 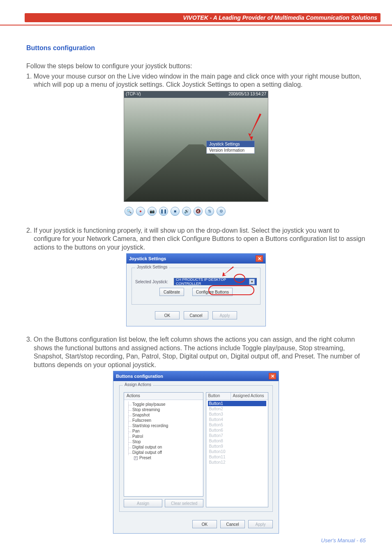 I want to click on dialog3-title: Buttons configuration, so click(x=140, y=376).